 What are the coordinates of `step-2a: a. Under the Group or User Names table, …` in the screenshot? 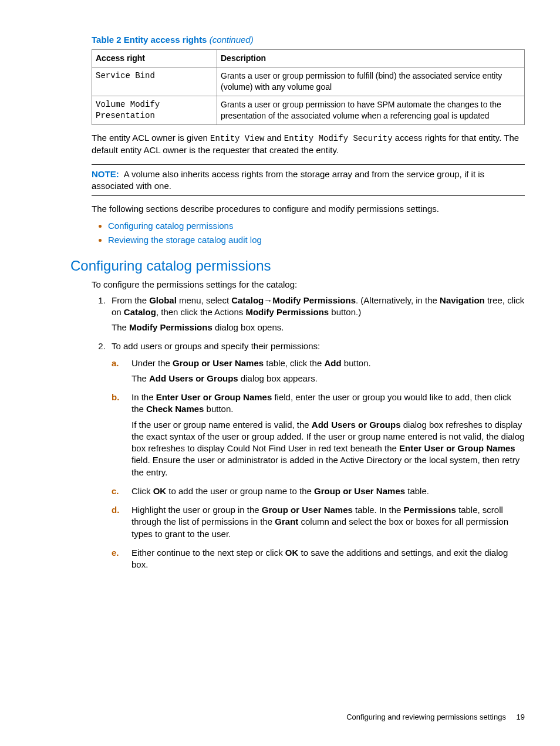 It's located at (326, 371).